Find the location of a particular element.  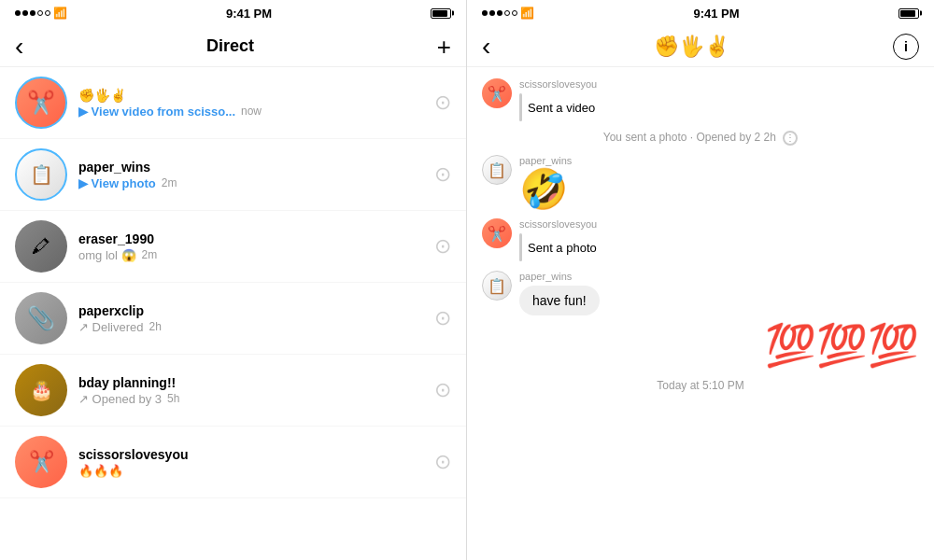

conv-name: ✊🖐✌ is located at coordinates (250, 95).